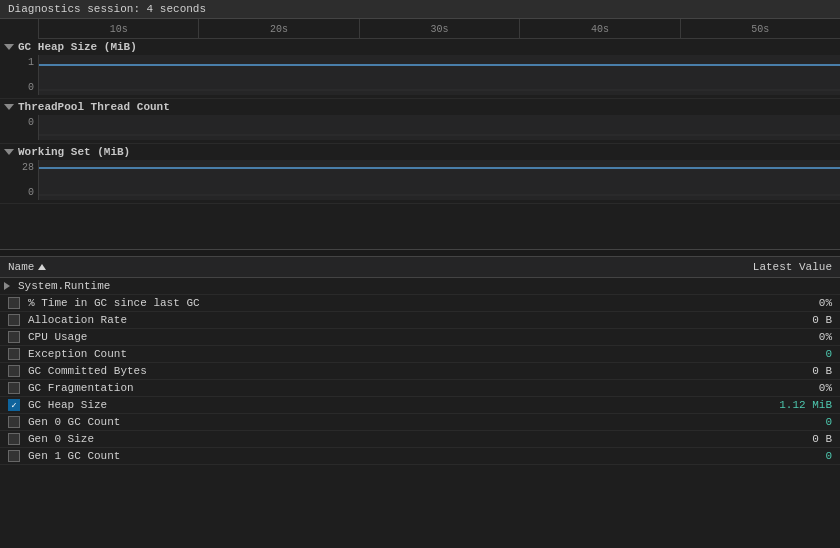 This screenshot has height=548, width=840. What do you see at coordinates (14, 354) in the screenshot?
I see `checkbox-exception-count` at bounding box center [14, 354].